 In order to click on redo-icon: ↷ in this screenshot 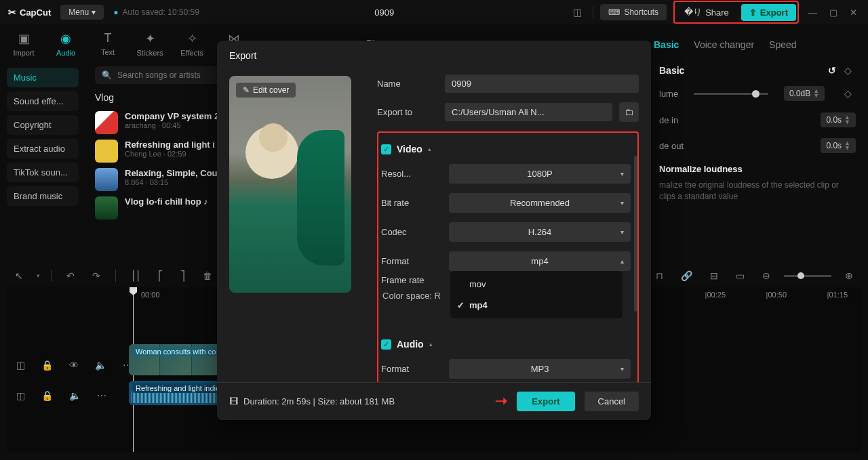, I will do `click(96, 276)`.